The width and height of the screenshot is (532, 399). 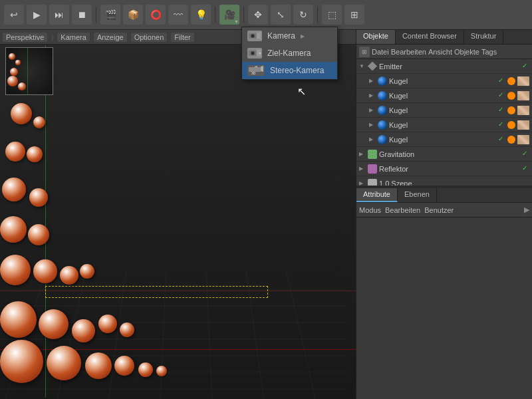 What do you see at coordinates (444, 110) in the screenshot?
I see `tree-item-kugel-3: ▶ Kugel ✓` at bounding box center [444, 110].